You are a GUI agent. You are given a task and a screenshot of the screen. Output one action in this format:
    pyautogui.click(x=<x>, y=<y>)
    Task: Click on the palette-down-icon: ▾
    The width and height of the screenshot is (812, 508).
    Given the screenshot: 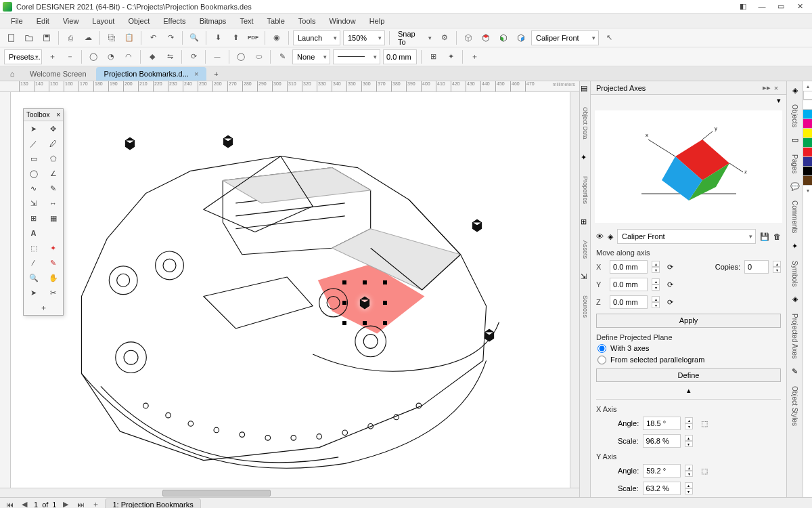 What is the action you would take?
    pyautogui.click(x=808, y=190)
    